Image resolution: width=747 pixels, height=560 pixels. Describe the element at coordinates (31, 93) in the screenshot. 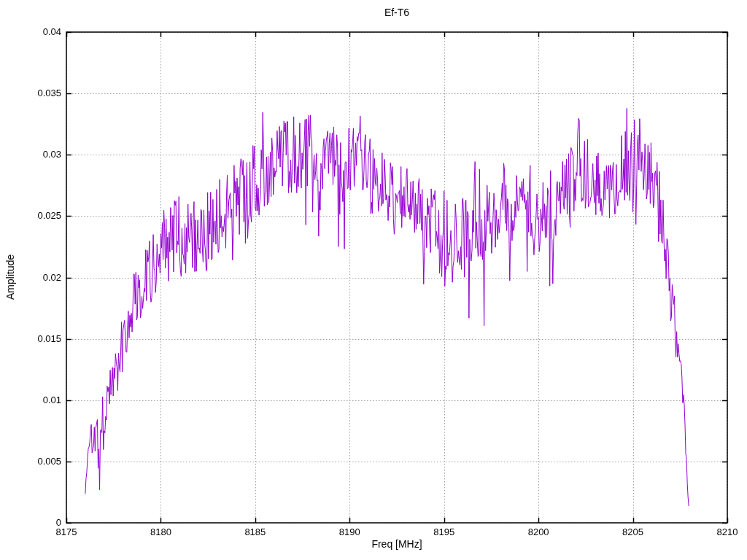

I see `y-tick-label: 0.035` at that location.